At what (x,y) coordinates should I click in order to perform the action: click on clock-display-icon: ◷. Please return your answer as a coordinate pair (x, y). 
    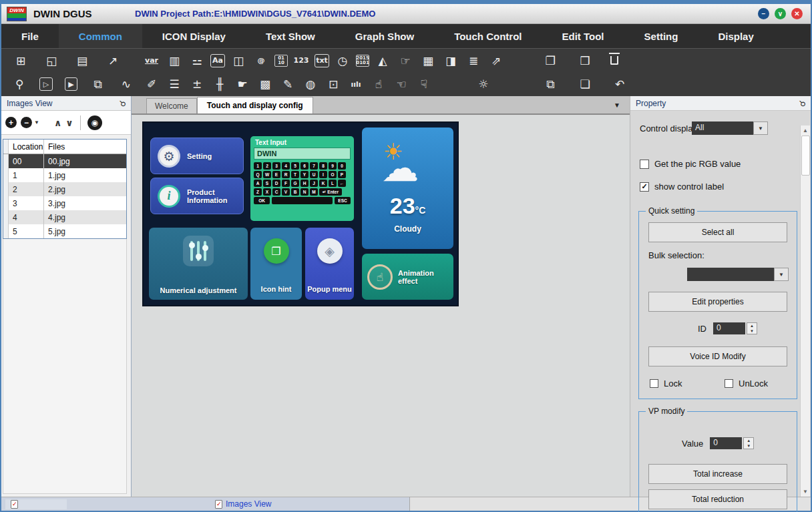
    Looking at the image, I should click on (343, 61).